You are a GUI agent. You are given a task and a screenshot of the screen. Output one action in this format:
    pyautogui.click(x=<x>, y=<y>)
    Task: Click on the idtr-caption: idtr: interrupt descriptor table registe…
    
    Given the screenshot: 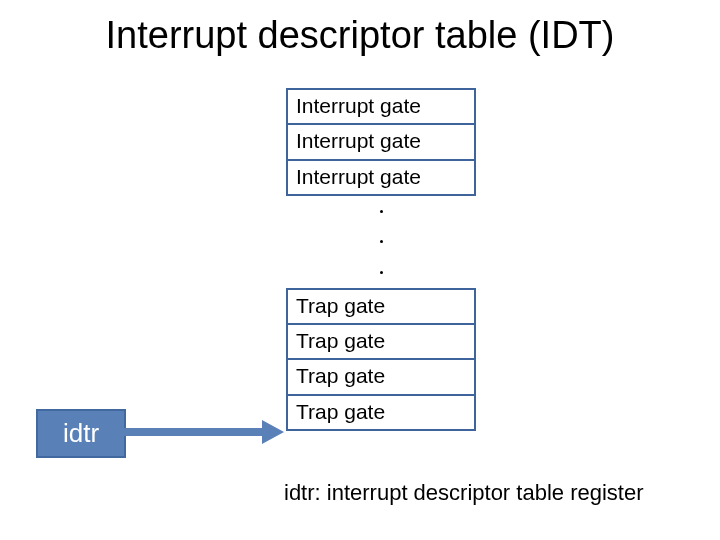 What is the action you would take?
    pyautogui.click(x=464, y=493)
    